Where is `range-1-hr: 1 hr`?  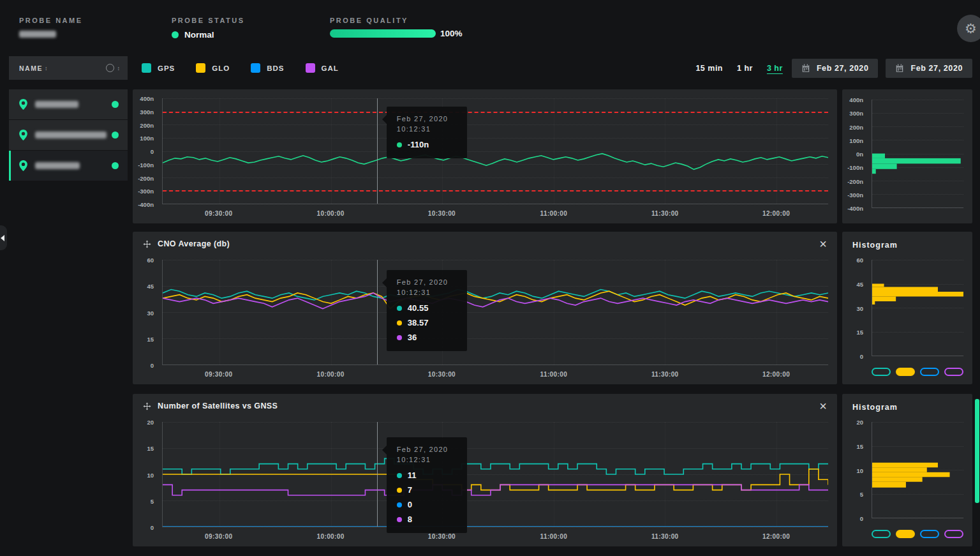
range-1-hr: 1 hr is located at coordinates (745, 68).